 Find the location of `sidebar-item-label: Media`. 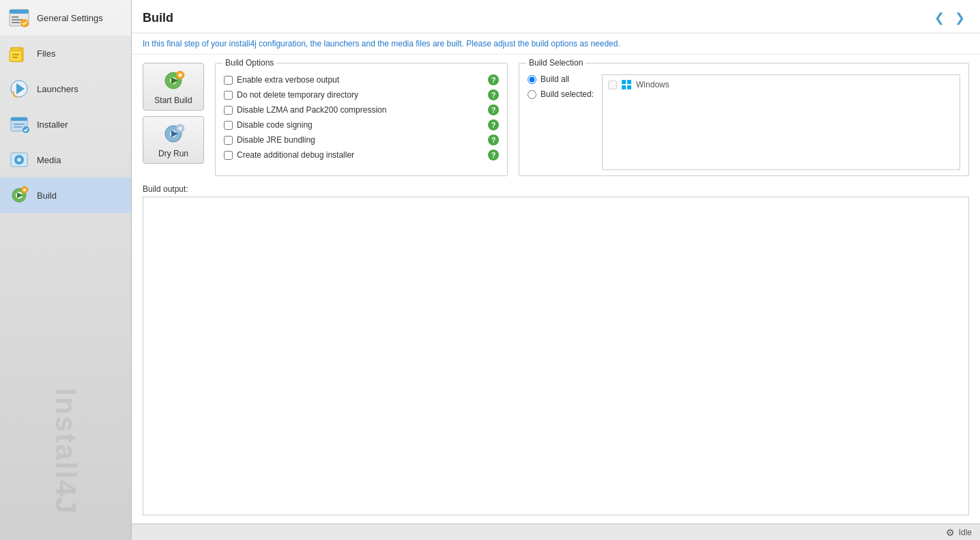

sidebar-item-label: Media is located at coordinates (49, 160).